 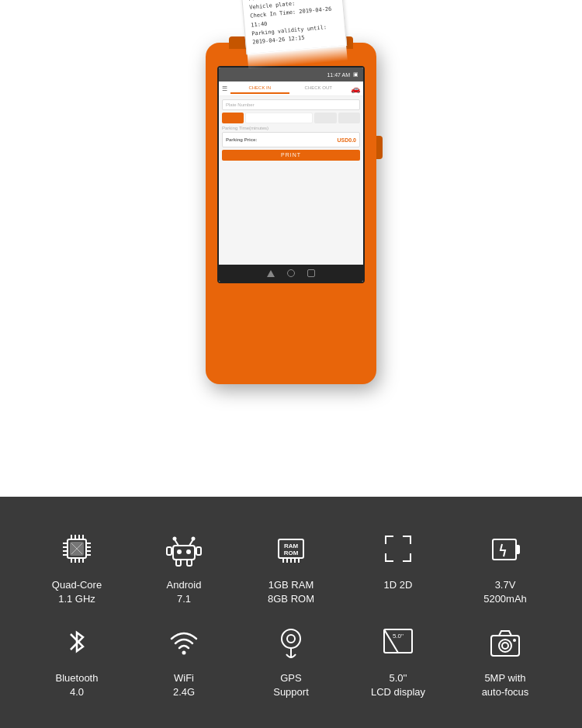 I want to click on spec-barcode: 1D 2D, so click(x=398, y=566).